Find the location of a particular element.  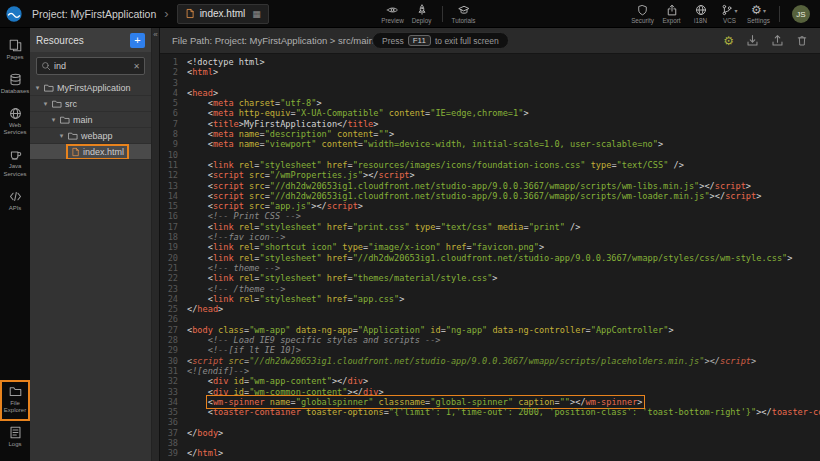

tutorials-button: Tutorials is located at coordinates (464, 14).